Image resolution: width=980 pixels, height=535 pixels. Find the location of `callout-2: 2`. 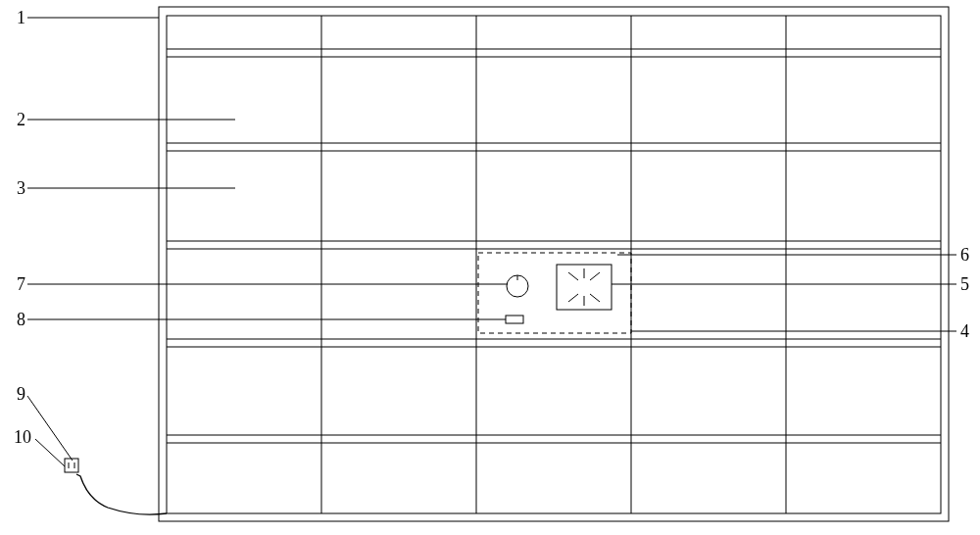

callout-2: 2 is located at coordinates (14, 120).